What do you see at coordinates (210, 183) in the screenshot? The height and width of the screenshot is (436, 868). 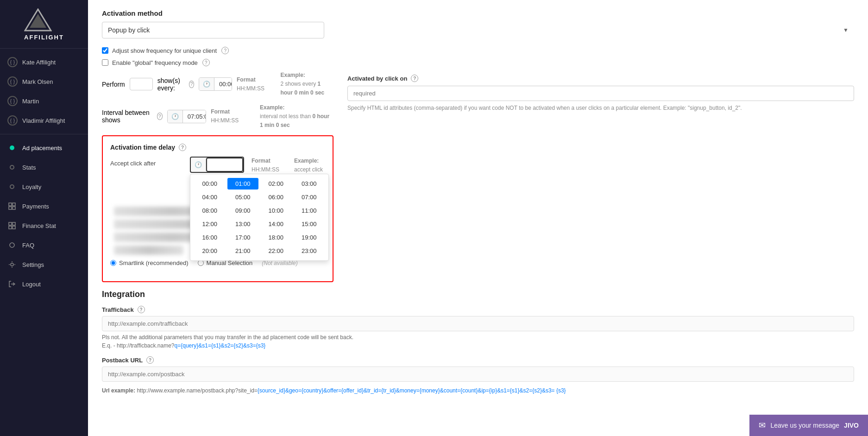 I see `time-option-00: 00:00` at bounding box center [210, 183].